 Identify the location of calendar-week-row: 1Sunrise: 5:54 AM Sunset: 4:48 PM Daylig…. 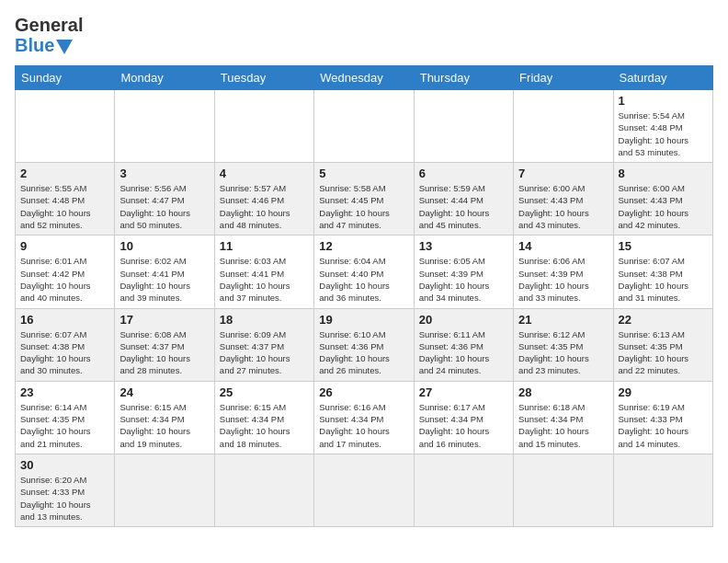
(364, 127).